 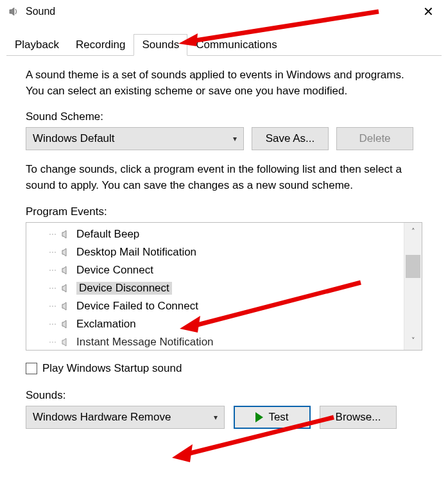 What do you see at coordinates (224, 177) in the screenshot?
I see `change-hint-text: To change sounds, click a program event …` at bounding box center [224, 177].